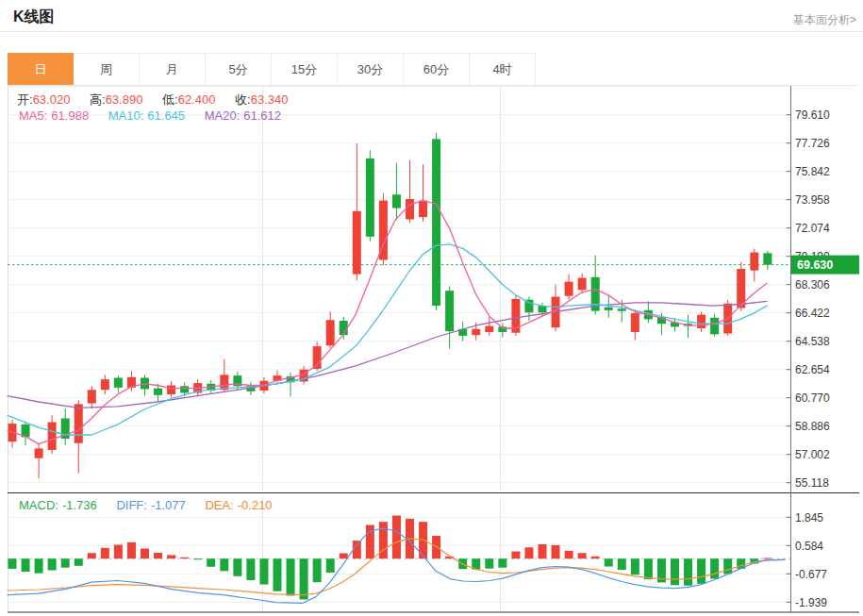 The width and height of the screenshot is (863, 616). I want to click on macd-value-readout: MACD:-1.736, so click(58, 506).